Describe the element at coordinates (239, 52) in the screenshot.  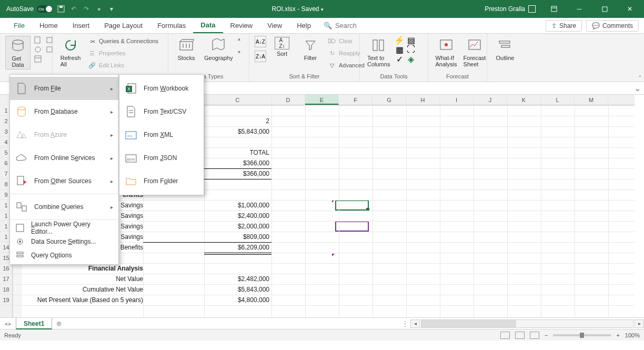
I see `datatype-next-icon: ▾` at that location.